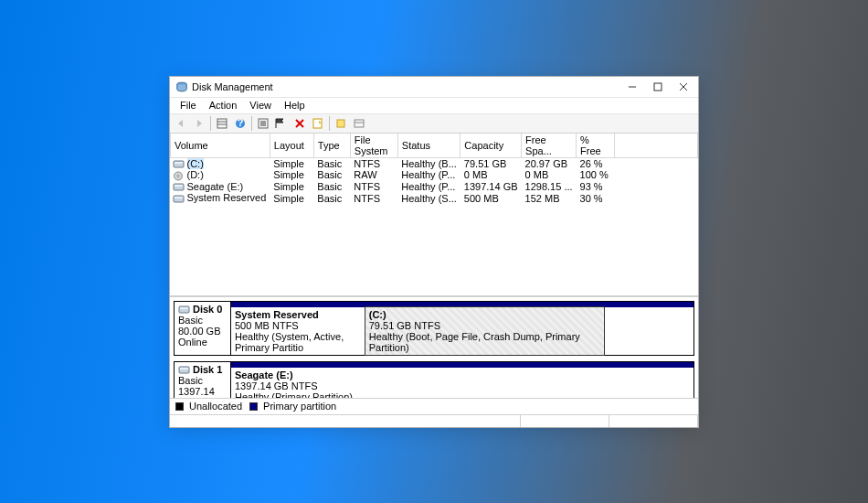 The height and width of the screenshot is (503, 868). Describe the element at coordinates (223, 105) in the screenshot. I see `menu-action: Action` at that location.